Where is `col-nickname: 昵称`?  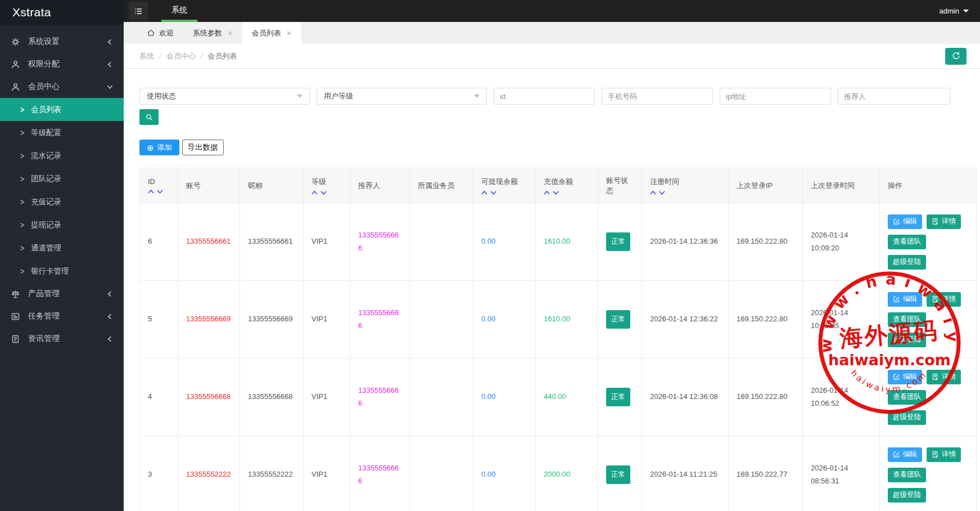
col-nickname: 昵称 is located at coordinates (272, 186).